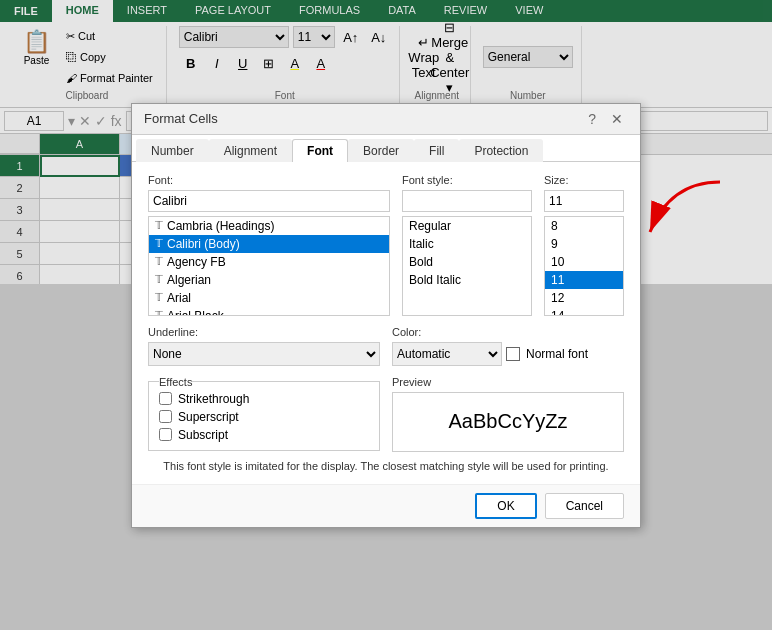  Describe the element at coordinates (617, 119) in the screenshot. I see `modal-close-button: ✕` at that location.